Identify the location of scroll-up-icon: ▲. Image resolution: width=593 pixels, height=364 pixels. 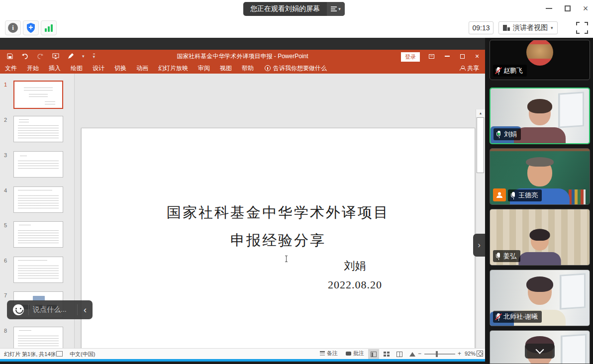
(481, 113).